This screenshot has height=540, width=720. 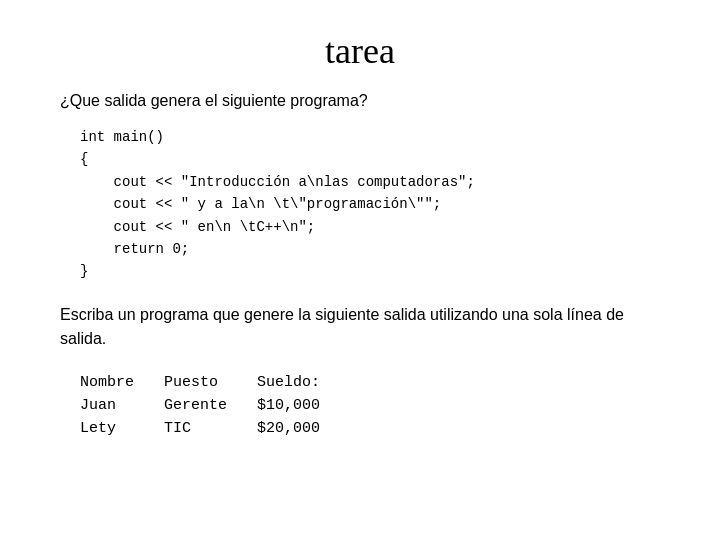 I want to click on cell-sueldo-2: $20,000, so click(x=304, y=428).